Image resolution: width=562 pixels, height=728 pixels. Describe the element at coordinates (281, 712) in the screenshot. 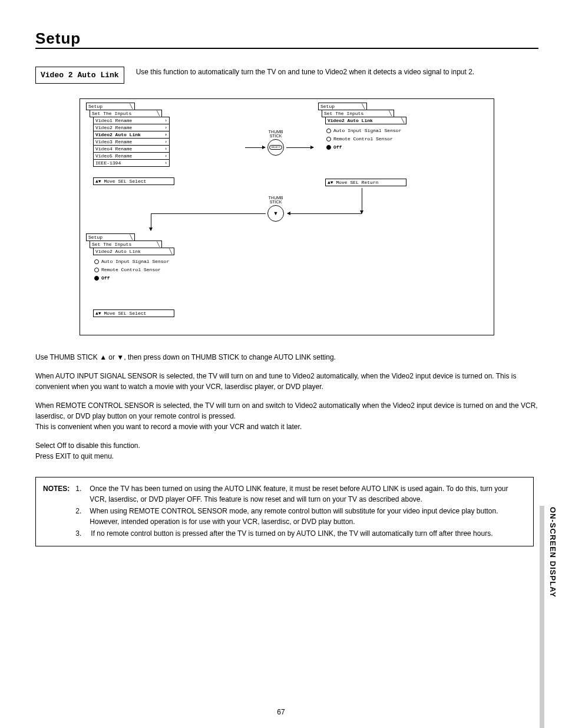

I see `page-number: 67` at that location.